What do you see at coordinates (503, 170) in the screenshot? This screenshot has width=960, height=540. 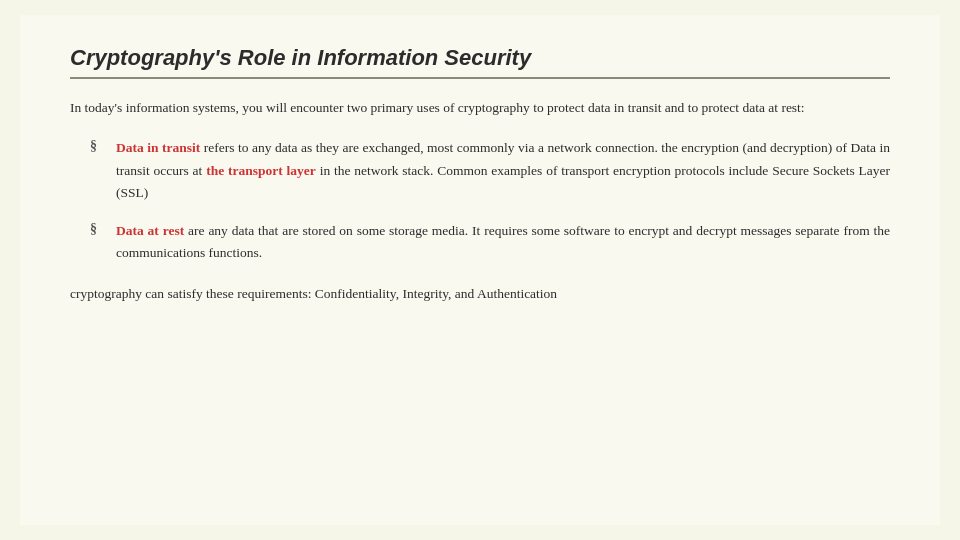 I see `bullet-content-transit: Data in transit refers to any data as th…` at bounding box center [503, 170].